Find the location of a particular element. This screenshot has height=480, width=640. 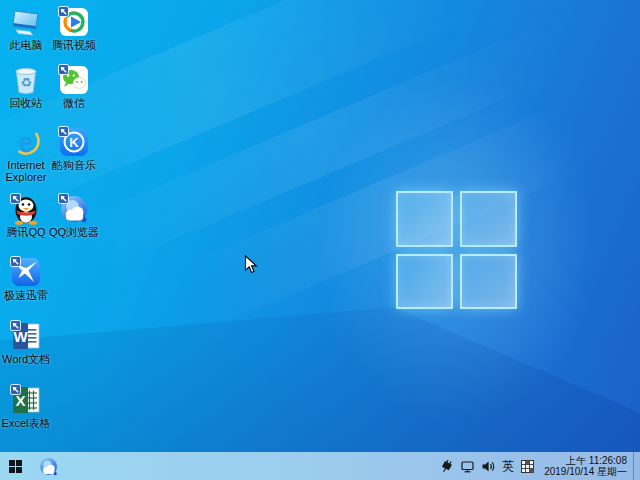

icon-label: 回收站 is located at coordinates (26, 103).